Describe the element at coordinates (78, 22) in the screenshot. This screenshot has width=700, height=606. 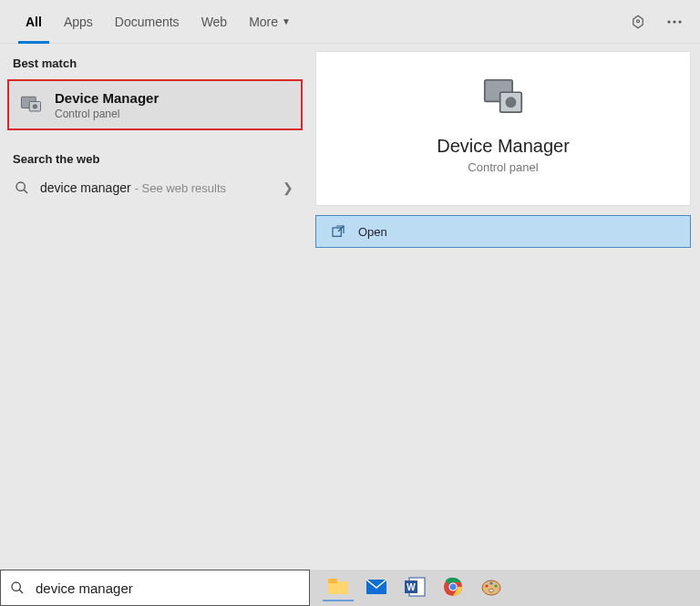
I see `tab-apps: Apps` at that location.